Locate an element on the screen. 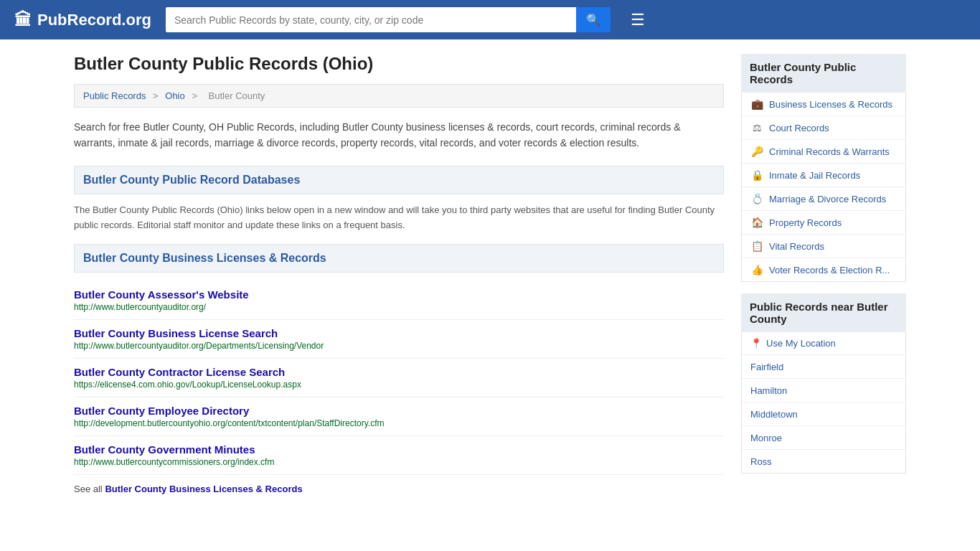 This screenshot has width=980, height=551. use-location-label: Use My Location is located at coordinates (801, 343).